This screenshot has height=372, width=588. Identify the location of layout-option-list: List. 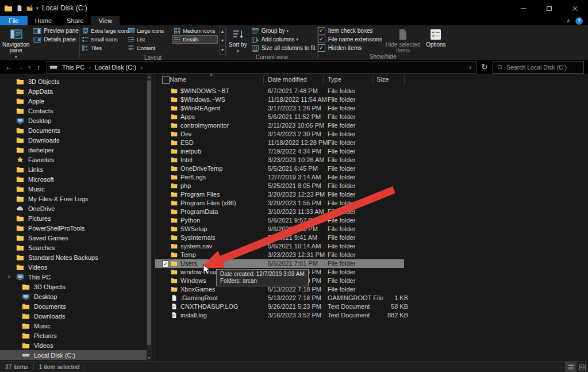
(149, 39).